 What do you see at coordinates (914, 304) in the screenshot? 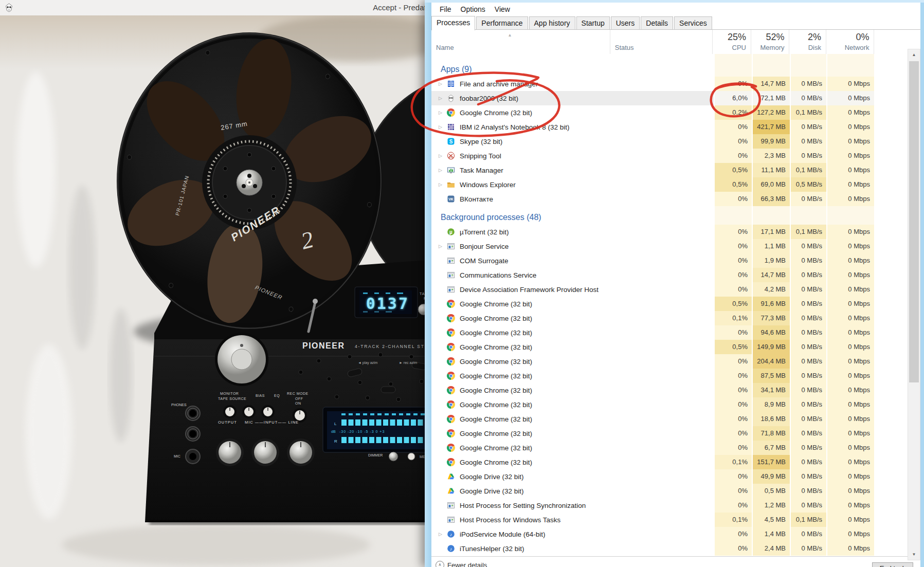
I see `scrollbar: ▲ ▼` at bounding box center [914, 304].